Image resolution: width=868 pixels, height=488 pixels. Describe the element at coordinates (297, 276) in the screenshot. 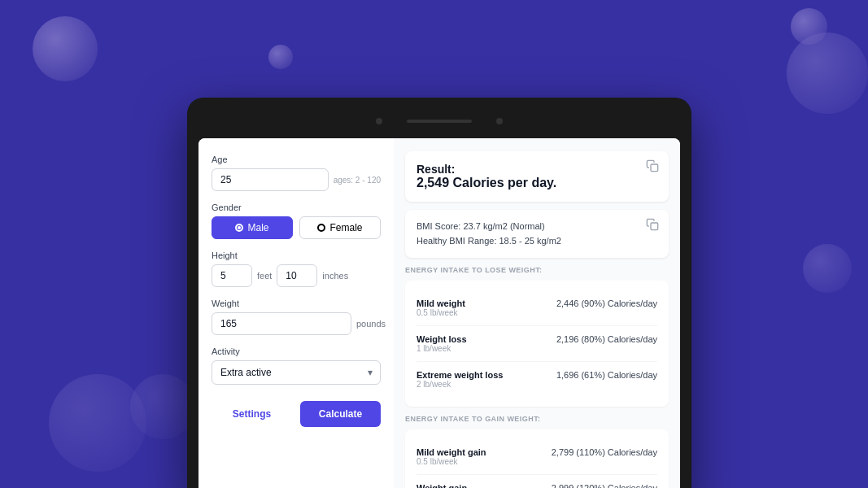

I see `height-inches-input` at that location.